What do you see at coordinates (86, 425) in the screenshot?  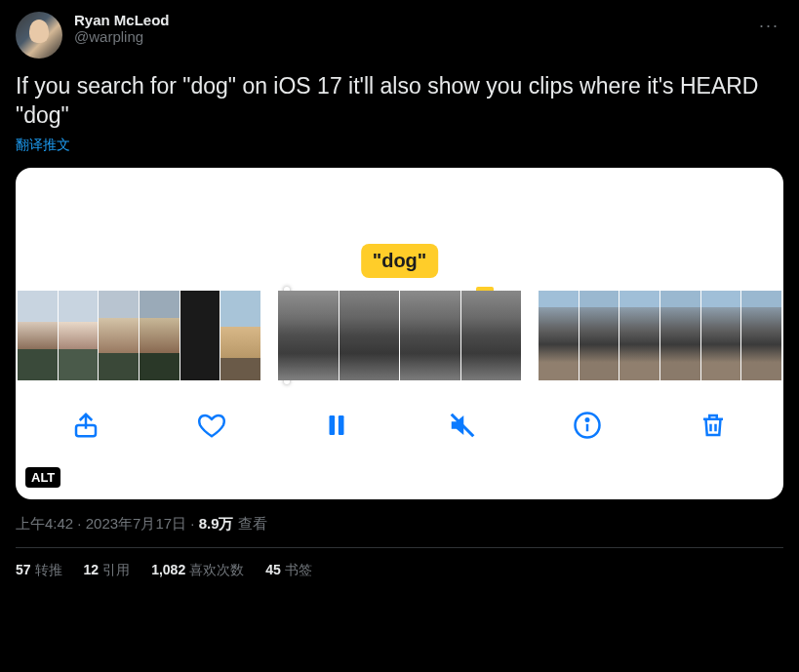 I see `share-icon` at bounding box center [86, 425].